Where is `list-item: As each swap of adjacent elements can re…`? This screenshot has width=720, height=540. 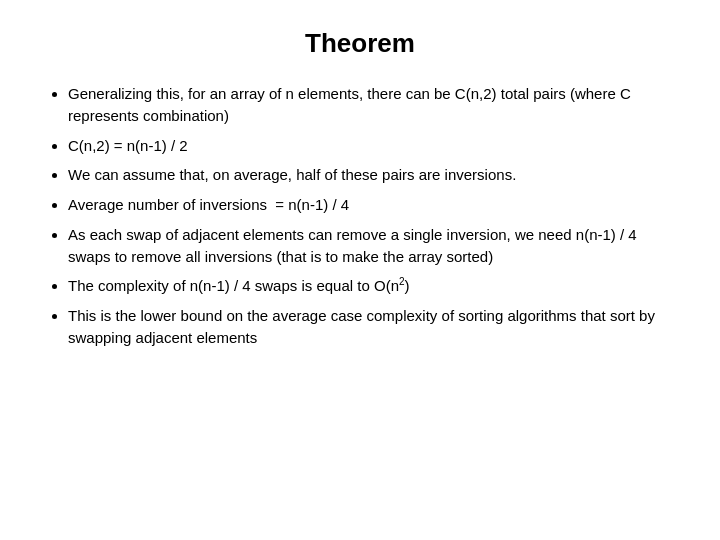
list-item: As each swap of adjacent elements can re… is located at coordinates (374, 246).